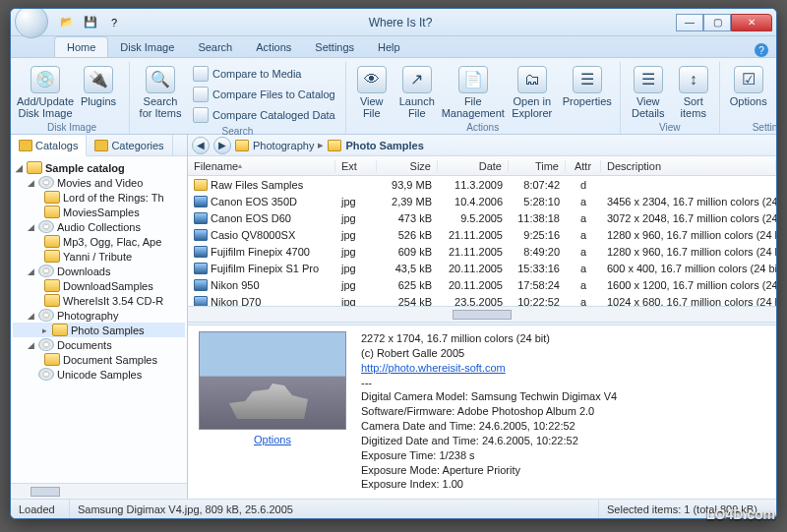 This screenshot has width=787, height=532. Describe the element at coordinates (334, 509) in the screenshot. I see `status-file-info: Samsung Digimax V4.jpg, 809 kB, 25.6.200…` at that location.